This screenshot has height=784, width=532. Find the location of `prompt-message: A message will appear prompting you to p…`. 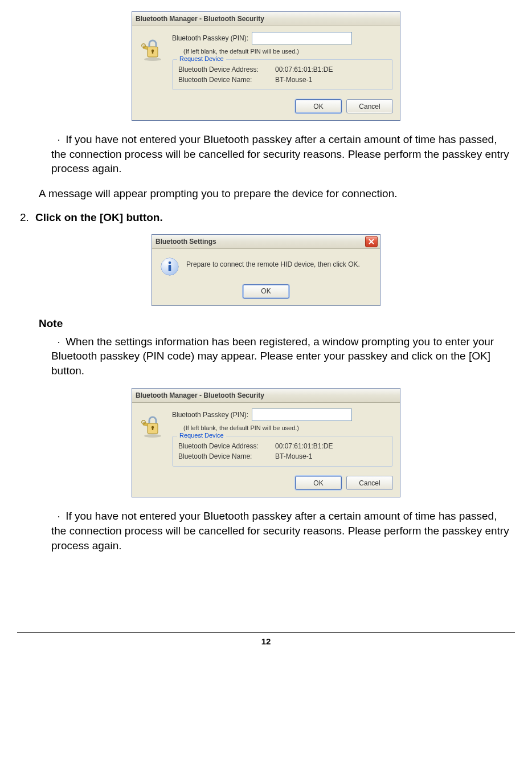

prompt-message: A message will appear prompting you to p… is located at coordinates (277, 194).